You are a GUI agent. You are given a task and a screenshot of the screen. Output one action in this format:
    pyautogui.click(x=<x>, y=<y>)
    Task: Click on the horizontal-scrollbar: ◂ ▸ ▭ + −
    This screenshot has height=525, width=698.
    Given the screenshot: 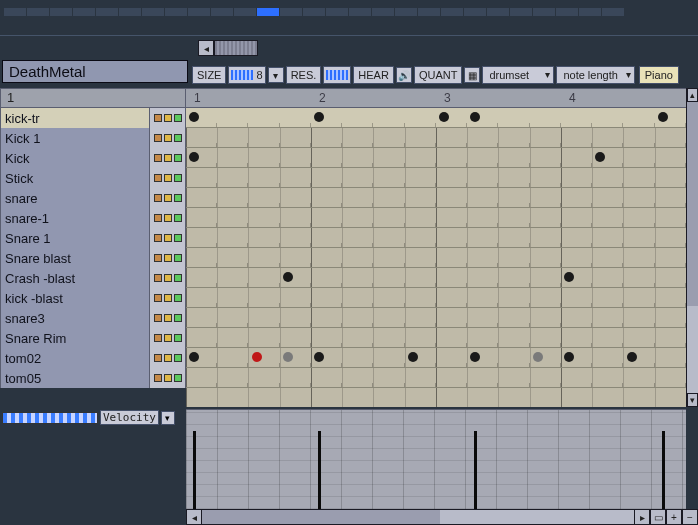 What is the action you would take?
    pyautogui.click(x=442, y=517)
    